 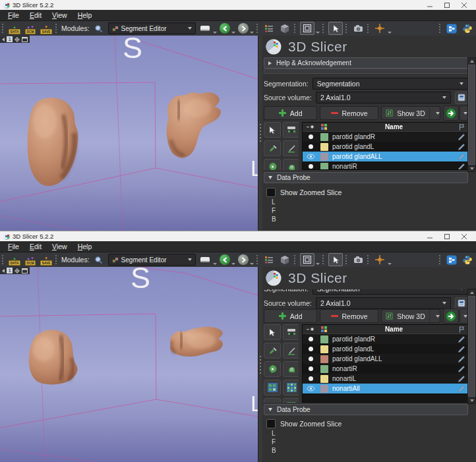 I want to click on module-search-icon, so click(x=99, y=28).